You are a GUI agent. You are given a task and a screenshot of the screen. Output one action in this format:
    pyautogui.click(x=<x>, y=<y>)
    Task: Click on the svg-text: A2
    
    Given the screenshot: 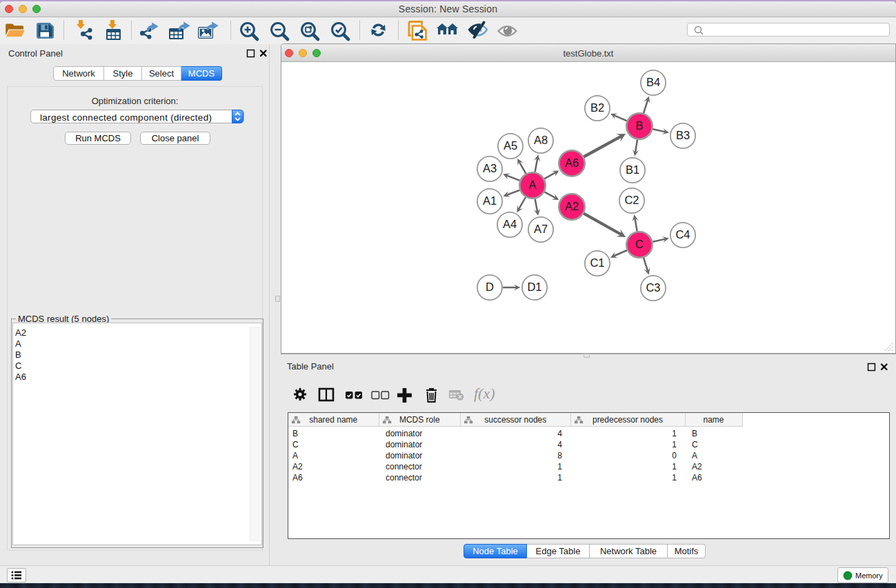 What is the action you would take?
    pyautogui.click(x=572, y=206)
    